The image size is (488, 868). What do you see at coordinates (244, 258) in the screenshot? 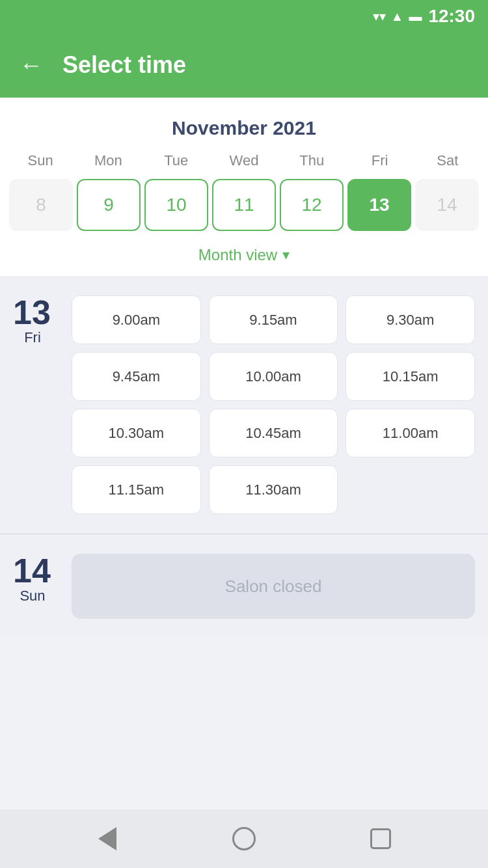
I see `month-view-toggle: Month view ▾` at bounding box center [244, 258].